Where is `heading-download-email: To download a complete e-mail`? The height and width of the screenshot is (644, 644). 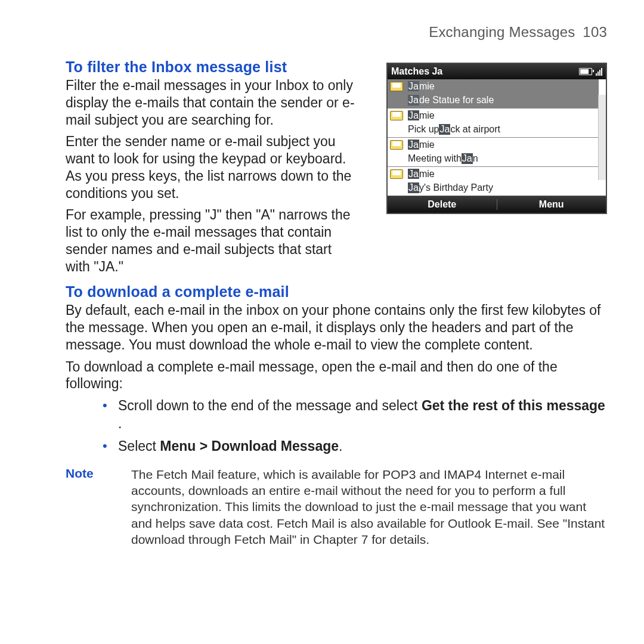 heading-download-email: To download a complete e-mail is located at coordinates (336, 292).